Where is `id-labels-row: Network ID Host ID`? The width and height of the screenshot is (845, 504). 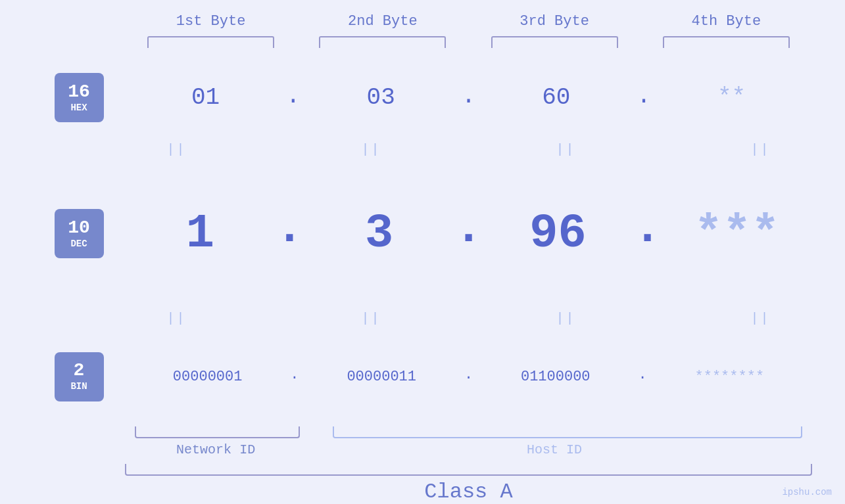
id-labels-row: Network ID Host ID is located at coordinates (422, 449).